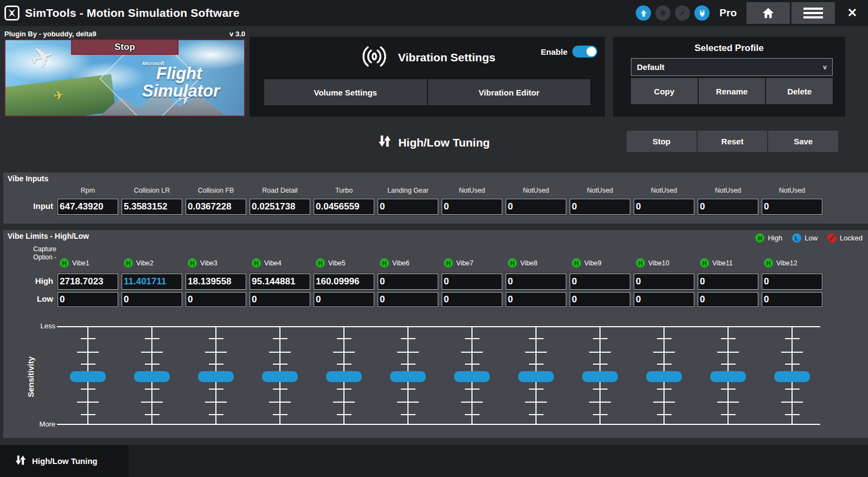 Image resolution: width=868 pixels, height=477 pixels. What do you see at coordinates (659, 263) in the screenshot?
I see `vibe-channel-name: Vibe10` at bounding box center [659, 263].